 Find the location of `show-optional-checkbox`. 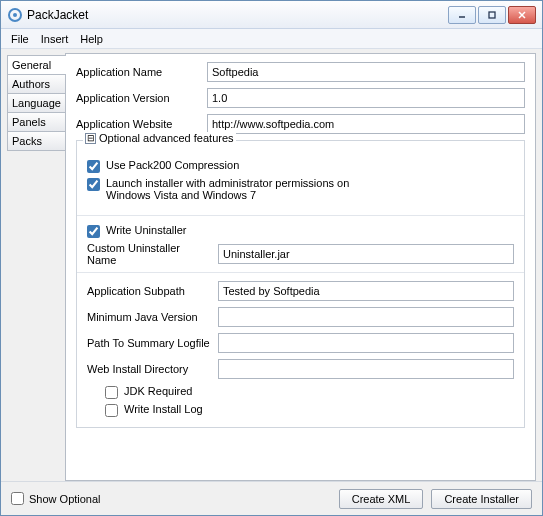

show-optional-checkbox is located at coordinates (18, 498).